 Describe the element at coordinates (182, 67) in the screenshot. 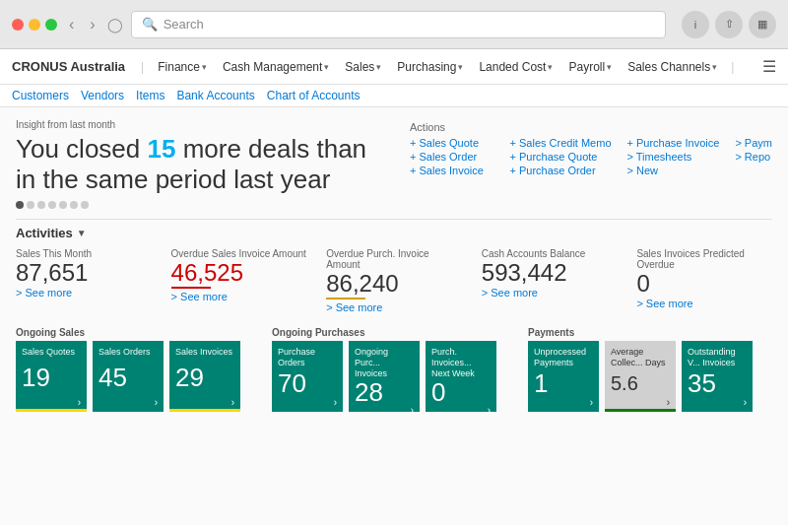

I see `nav-finance: Finance ▾` at that location.